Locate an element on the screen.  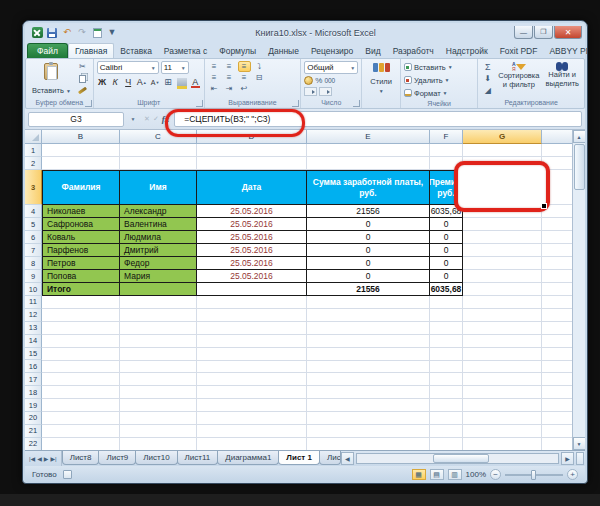
header-cell-salary: Сумма заработной платы, руб. is located at coordinates (368, 188).